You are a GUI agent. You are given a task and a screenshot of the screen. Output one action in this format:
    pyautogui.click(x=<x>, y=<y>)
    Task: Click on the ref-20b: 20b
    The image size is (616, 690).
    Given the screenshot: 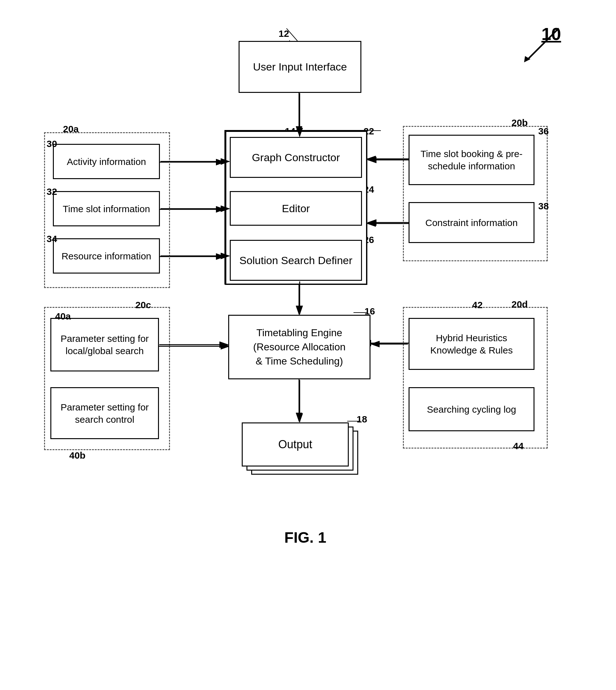 What is the action you would take?
    pyautogui.click(x=520, y=123)
    